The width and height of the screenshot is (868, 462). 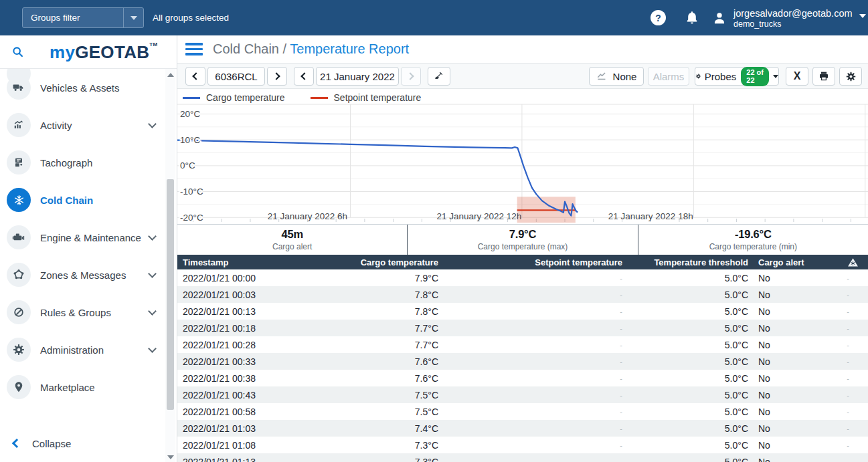 What do you see at coordinates (264, 262) in the screenshot?
I see `col-timestamp: Timestamp` at bounding box center [264, 262].